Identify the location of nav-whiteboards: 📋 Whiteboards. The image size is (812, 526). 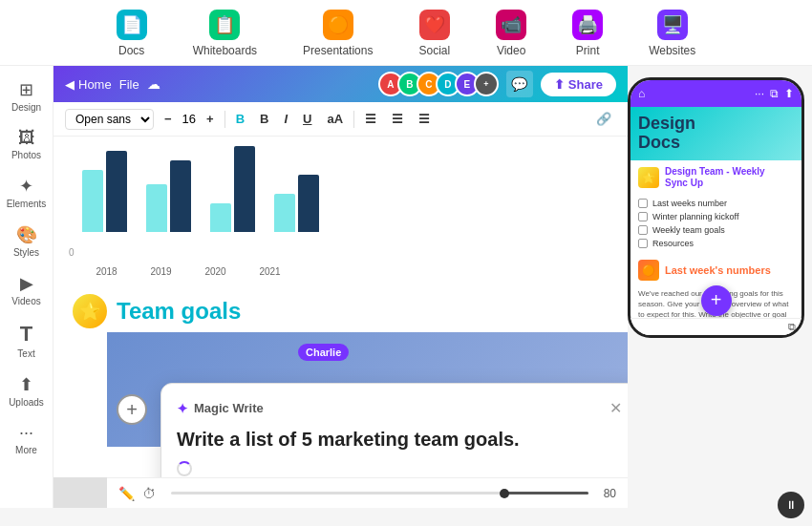
(225, 33).